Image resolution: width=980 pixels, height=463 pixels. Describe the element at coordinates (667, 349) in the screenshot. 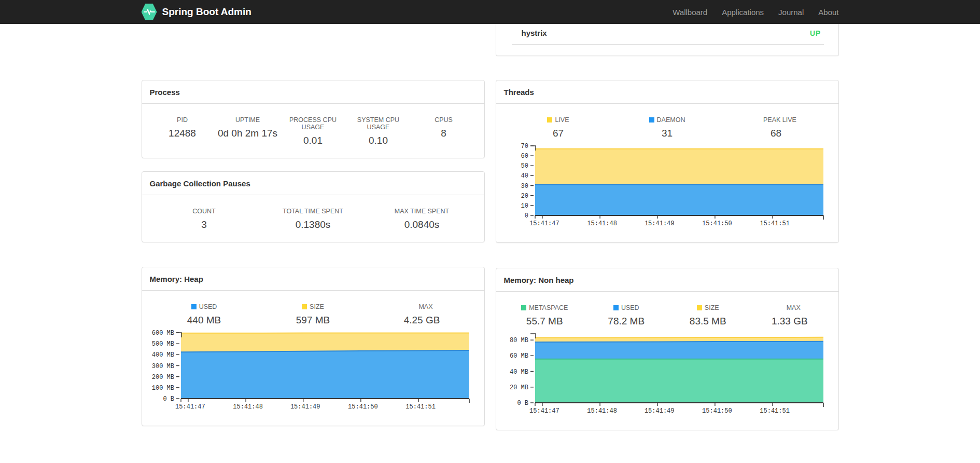

I see `memory-nonheap-panel: Memory: Non heap METASPACE 55.7 MB` at that location.